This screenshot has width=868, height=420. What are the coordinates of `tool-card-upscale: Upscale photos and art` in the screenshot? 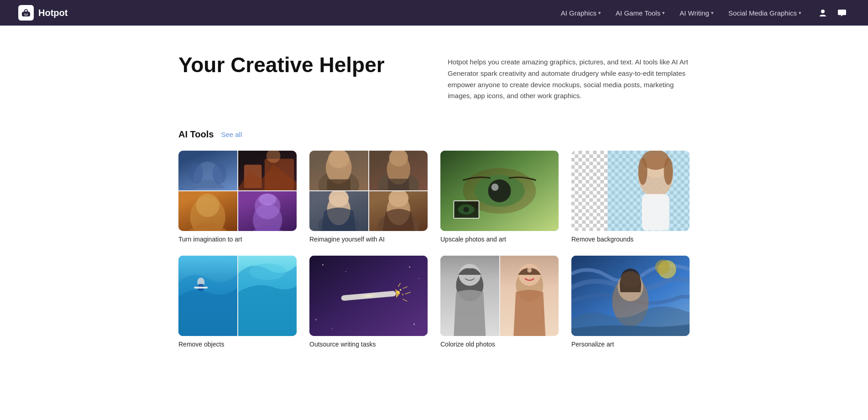 It's located at (499, 197).